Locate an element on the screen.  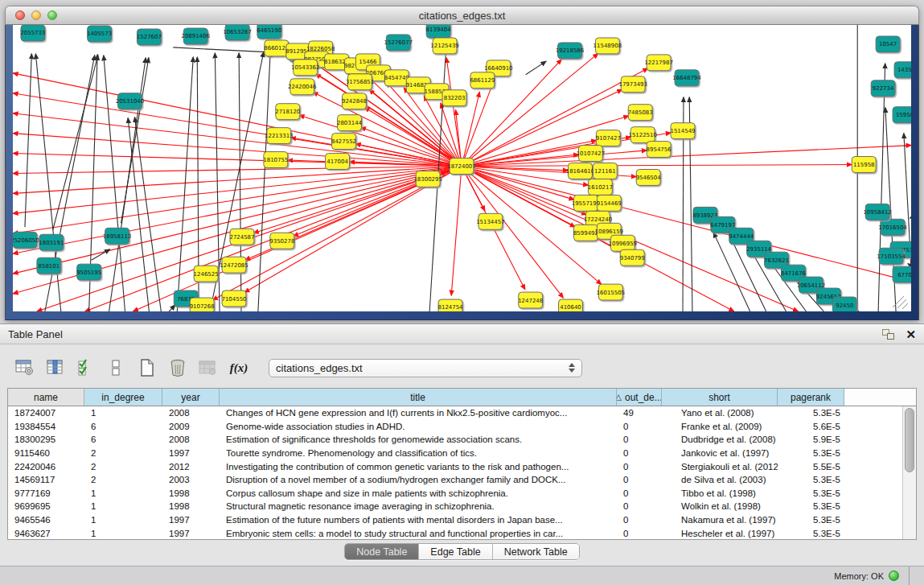
table-cell: Investigating the contribution of common… is located at coordinates (418, 467).